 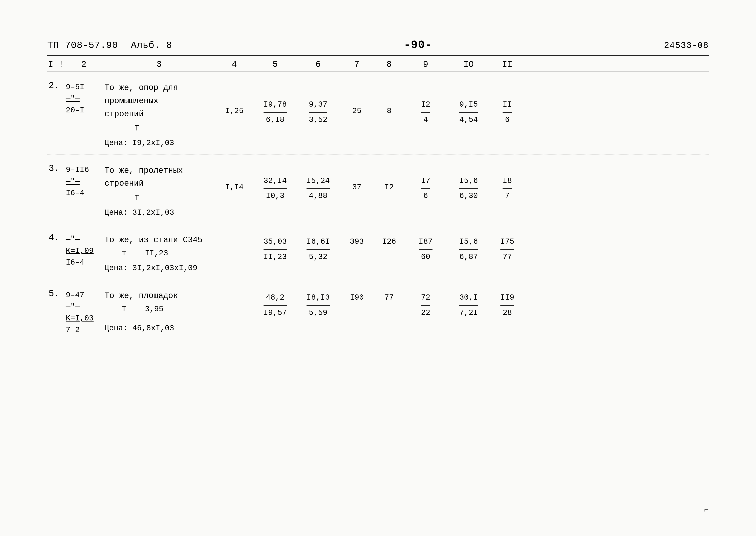 What do you see at coordinates (83, 46) in the screenshot?
I see `doc-number: ТП 708-57.90` at bounding box center [83, 46].